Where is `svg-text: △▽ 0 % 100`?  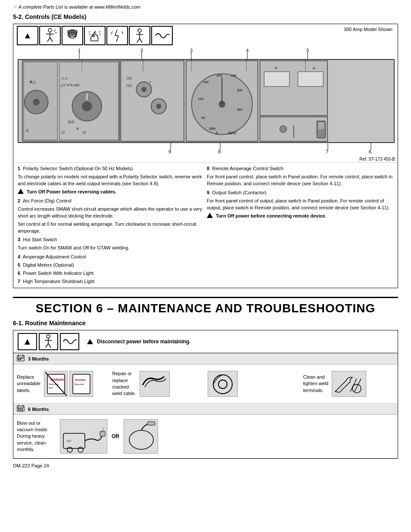 svg-text: △▽ 0 % 100 is located at coordinates (70, 85).